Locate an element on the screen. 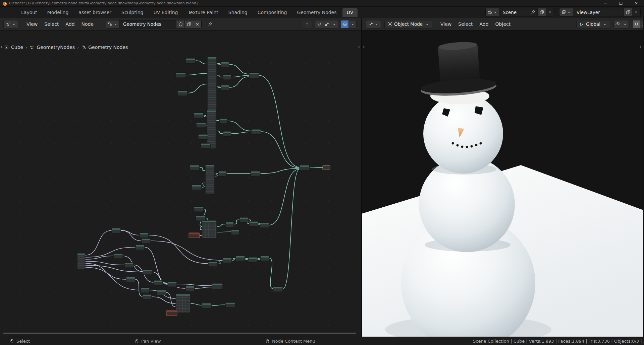  workspace-tabs: Layout Modeling asset browser Sculpting … is located at coordinates (187, 12).